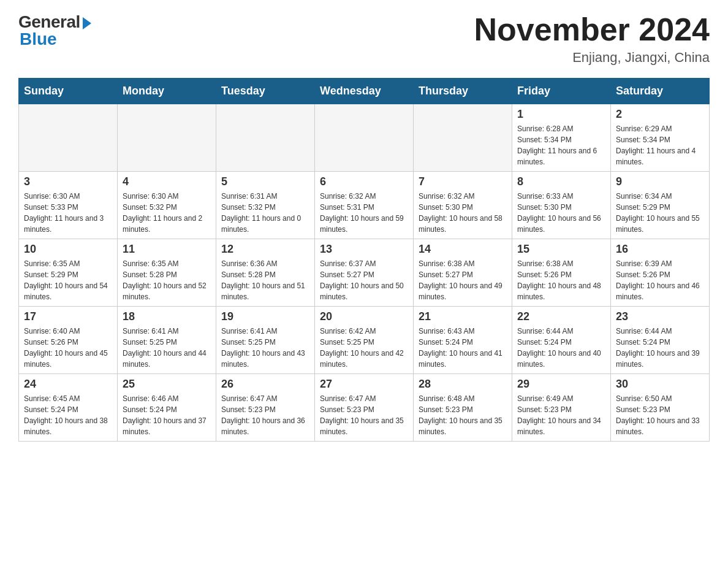 This screenshot has height=563, width=728. What do you see at coordinates (463, 280) in the screenshot?
I see `day-info: Sunrise: 6:38 AM Sunset: 5:27 PM Dayligh…` at bounding box center [463, 280].